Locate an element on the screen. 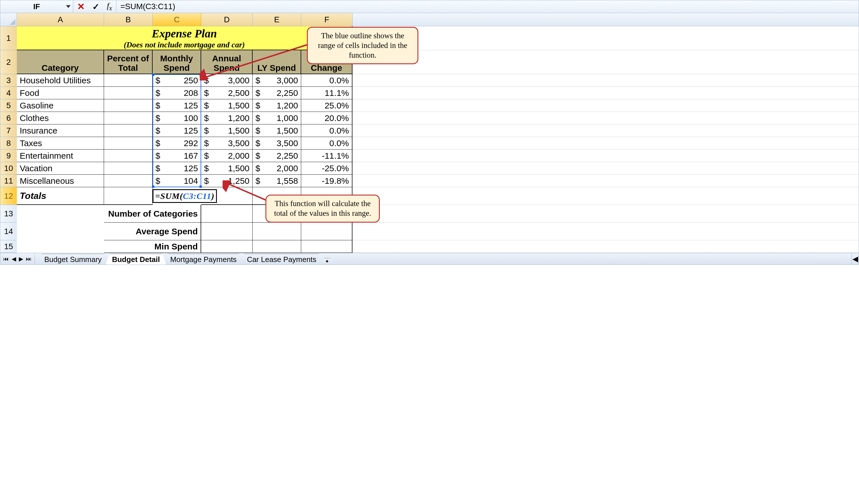 This screenshot has width=859, height=504. formula-input: =SUM(C3:C11) is located at coordinates (487, 7).